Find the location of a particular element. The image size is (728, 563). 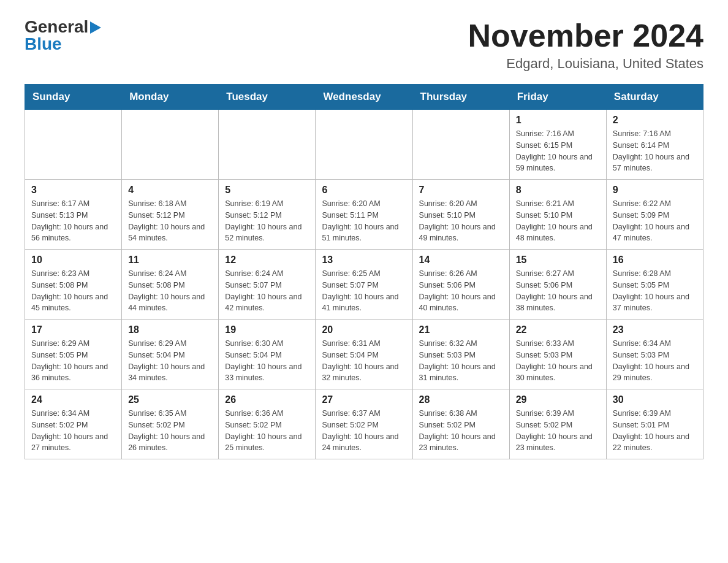

calendar-cell: 23 Sunrise: 6:34 AMSunset: 5:03 PMDaylig… is located at coordinates (654, 354).